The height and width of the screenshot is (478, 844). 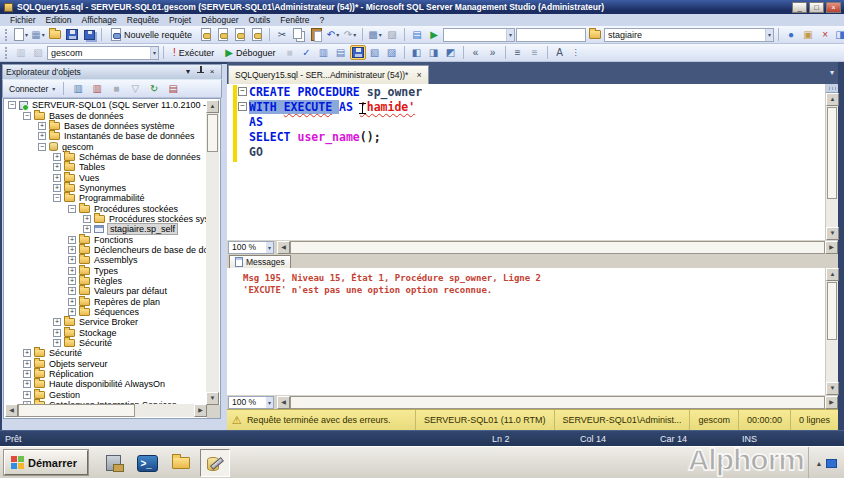 What do you see at coordinates (106, 281) in the screenshot?
I see `tree-item-17: +Règles` at bounding box center [106, 281].